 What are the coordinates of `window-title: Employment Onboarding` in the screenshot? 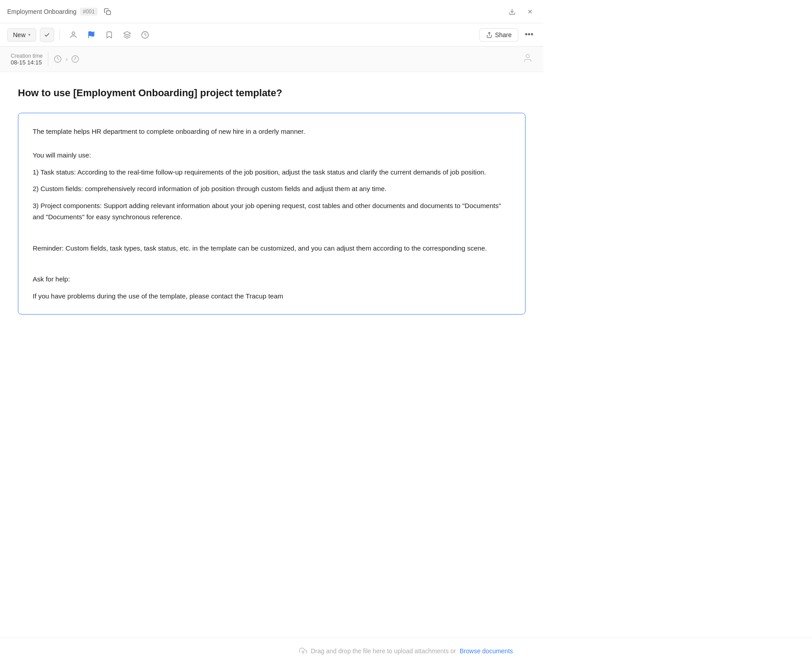 It's located at (42, 12).